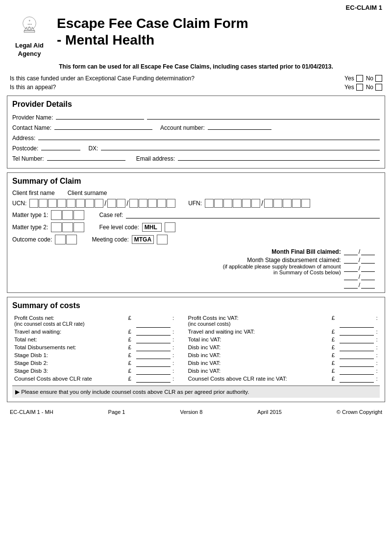  I want to click on appeal-no-checkbox, so click(379, 87).